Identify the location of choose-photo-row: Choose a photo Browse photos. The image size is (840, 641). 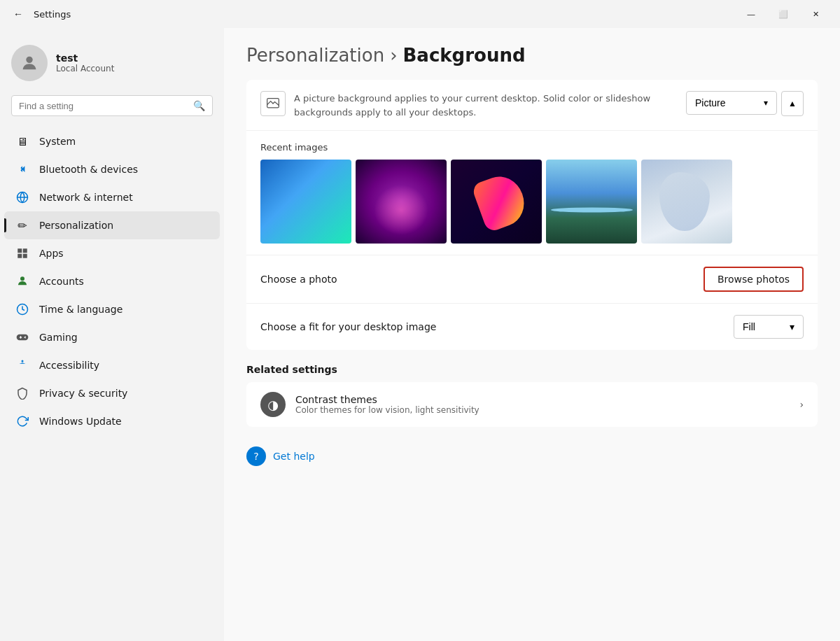
(532, 280).